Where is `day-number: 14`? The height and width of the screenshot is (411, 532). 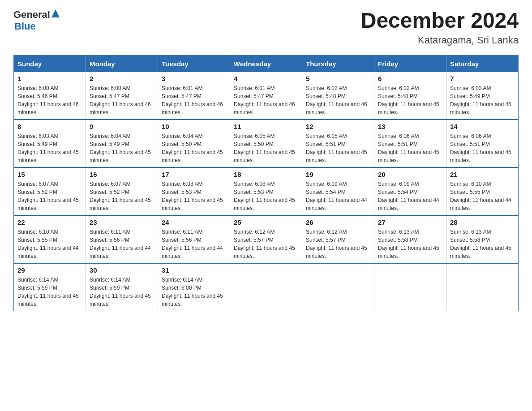
day-number: 14 is located at coordinates (482, 126).